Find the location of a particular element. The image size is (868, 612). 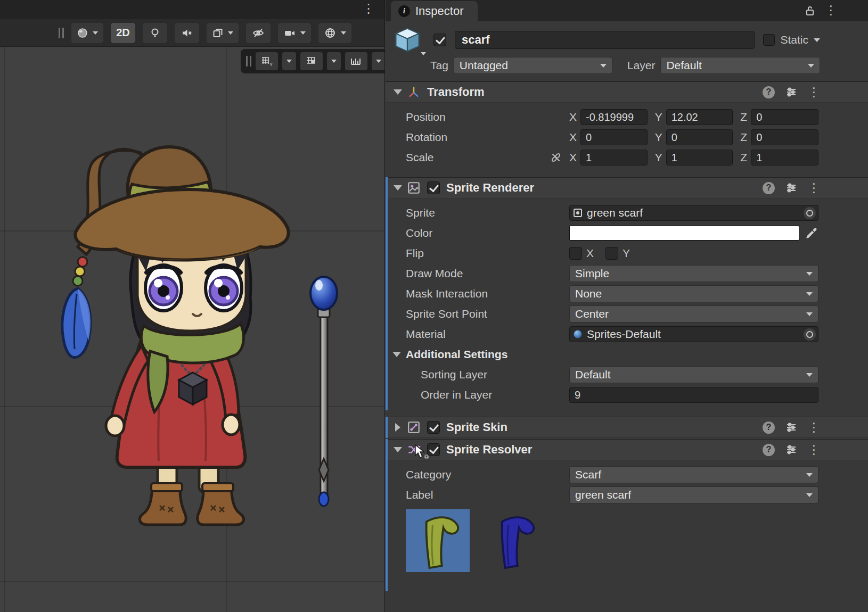

scene-lighting-button is located at coordinates (155, 33).